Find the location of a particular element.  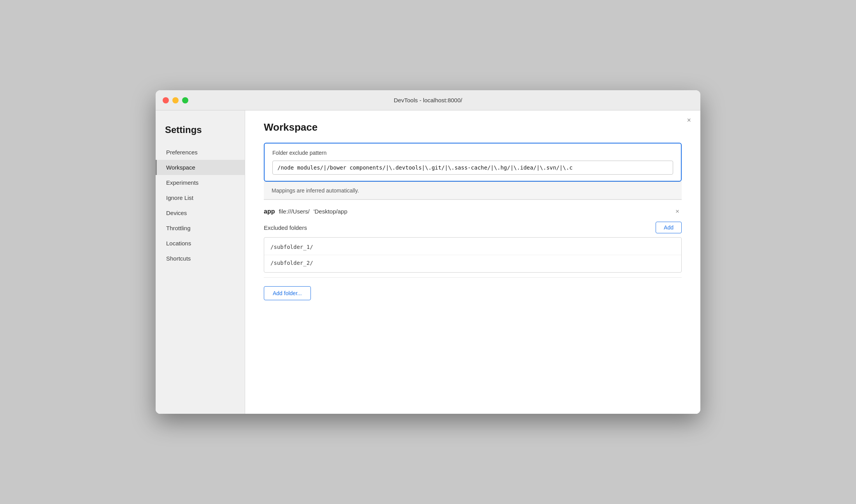

add-folder-button: Add folder... is located at coordinates (287, 293).